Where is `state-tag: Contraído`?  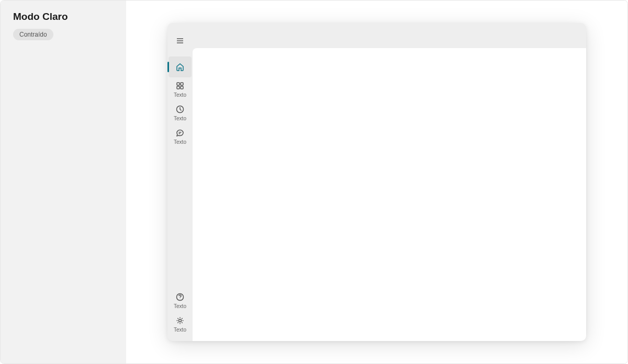 state-tag: Contraído is located at coordinates (33, 35).